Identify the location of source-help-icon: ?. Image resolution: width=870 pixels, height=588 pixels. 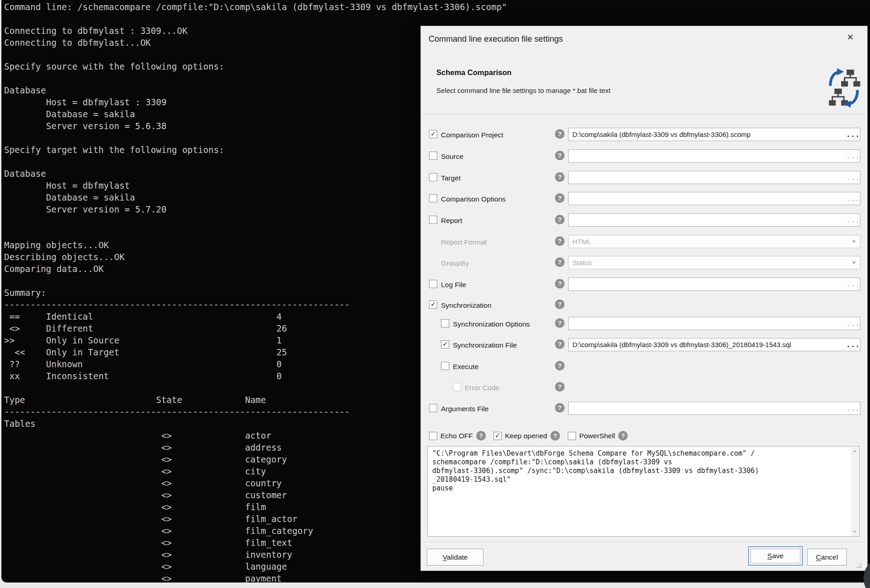
(560, 156).